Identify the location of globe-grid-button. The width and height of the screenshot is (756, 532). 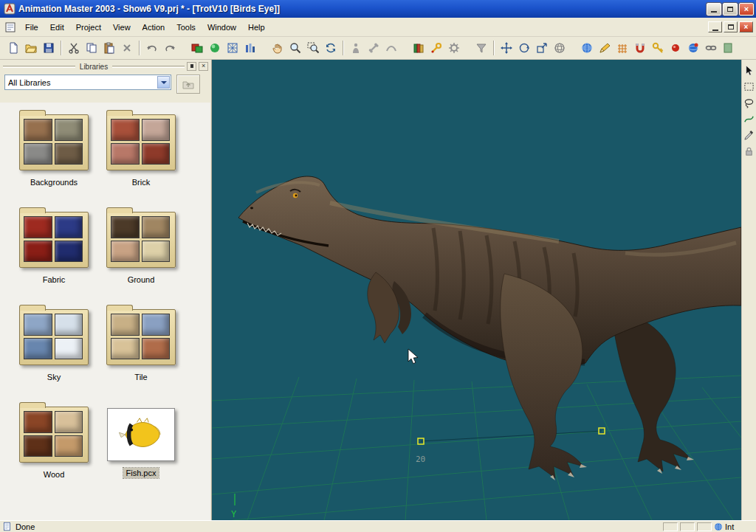
(560, 48).